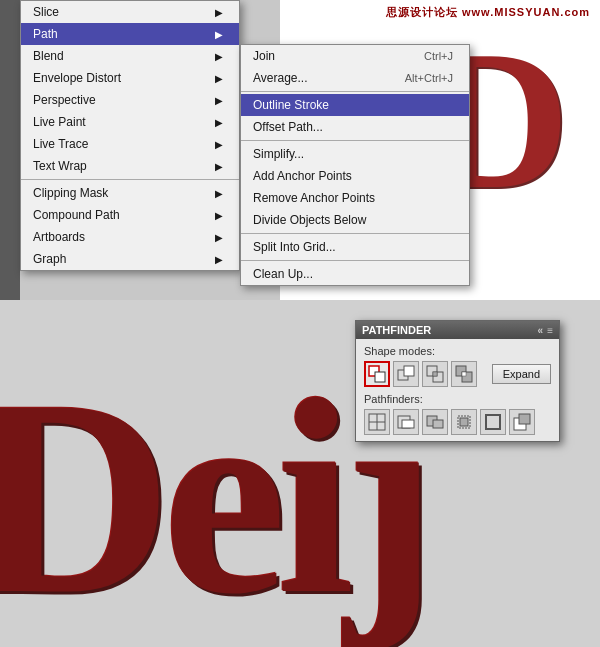 The width and height of the screenshot is (600, 647). What do you see at coordinates (406, 422) in the screenshot?
I see `trim-pathfinder-btn` at bounding box center [406, 422].